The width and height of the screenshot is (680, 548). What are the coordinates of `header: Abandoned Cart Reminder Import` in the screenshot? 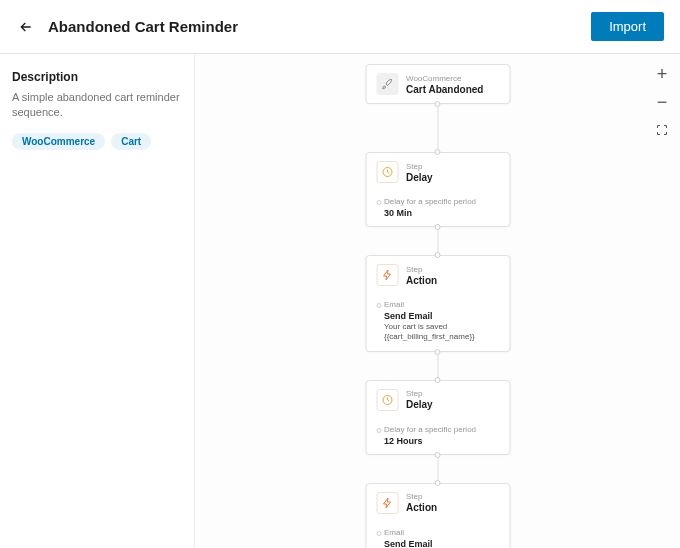 It's located at (340, 27).